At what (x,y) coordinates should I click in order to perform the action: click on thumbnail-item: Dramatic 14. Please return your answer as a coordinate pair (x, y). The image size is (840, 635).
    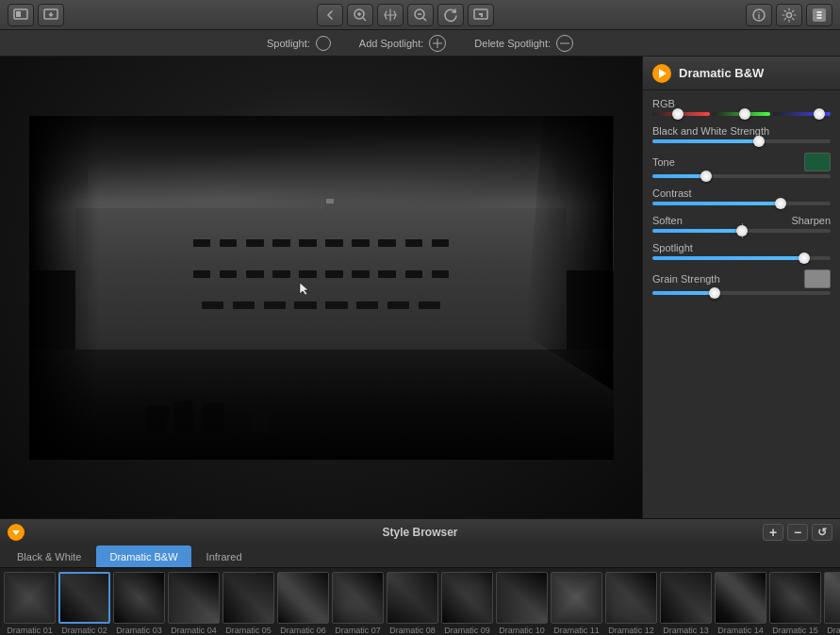
    Looking at the image, I should click on (741, 603).